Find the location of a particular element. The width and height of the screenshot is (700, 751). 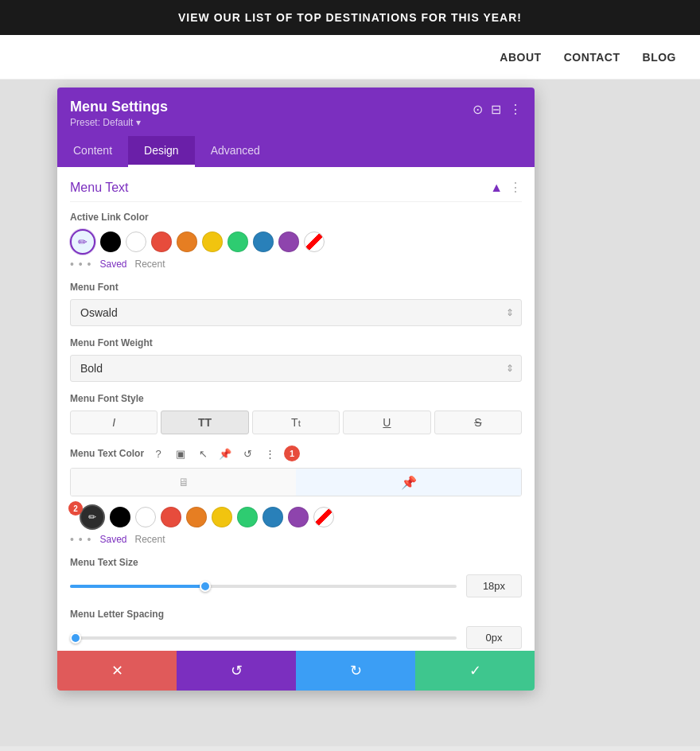

font-style-capitalize: Tt is located at coordinates (296, 422).